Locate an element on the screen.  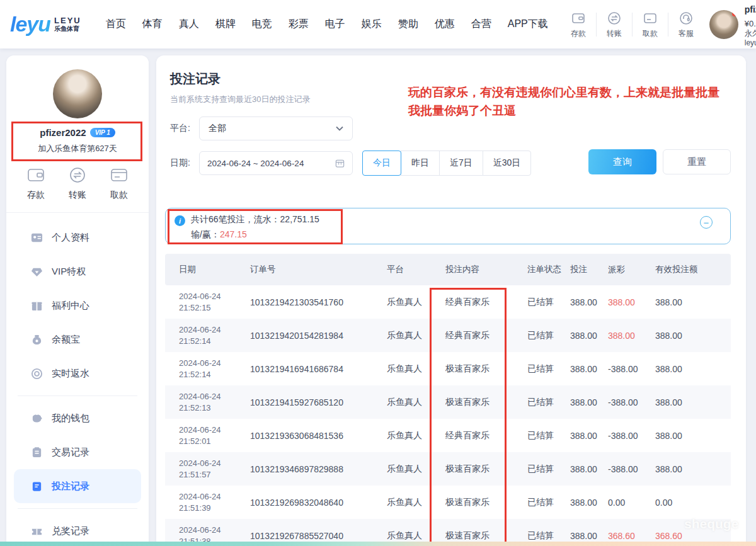
id-card-icon is located at coordinates (37, 237).